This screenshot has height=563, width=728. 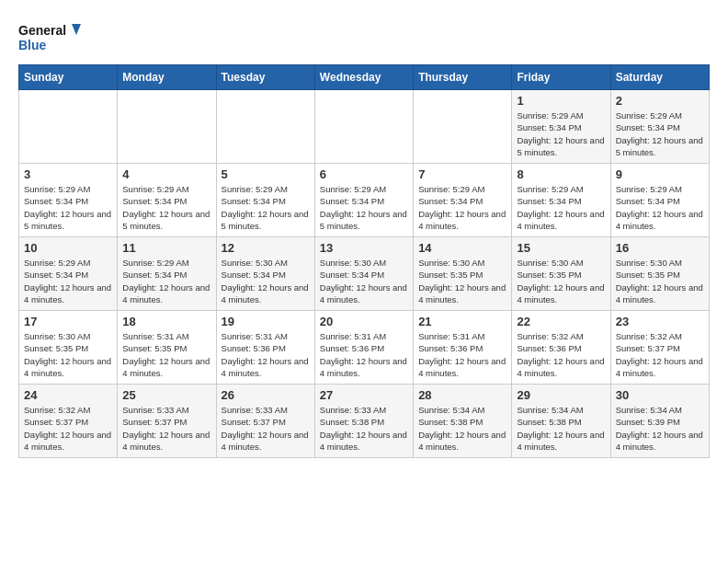 I want to click on day-number: 20, so click(x=364, y=322).